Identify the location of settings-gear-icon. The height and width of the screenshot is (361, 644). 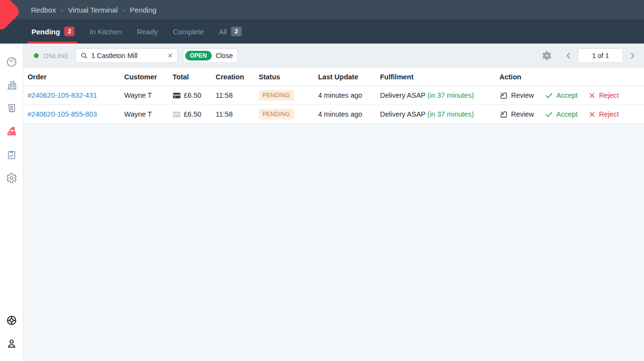
(547, 56).